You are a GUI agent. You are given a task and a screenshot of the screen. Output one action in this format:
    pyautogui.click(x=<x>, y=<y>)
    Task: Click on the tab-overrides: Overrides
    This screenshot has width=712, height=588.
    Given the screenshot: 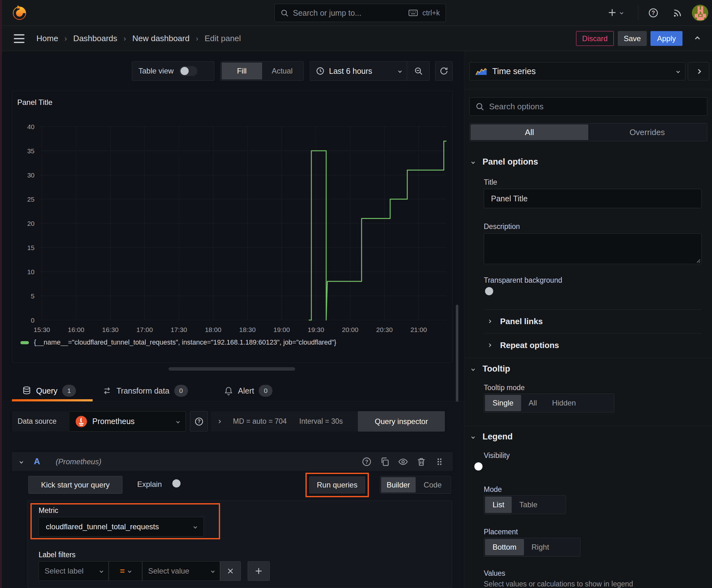 What is the action you would take?
    pyautogui.click(x=647, y=132)
    